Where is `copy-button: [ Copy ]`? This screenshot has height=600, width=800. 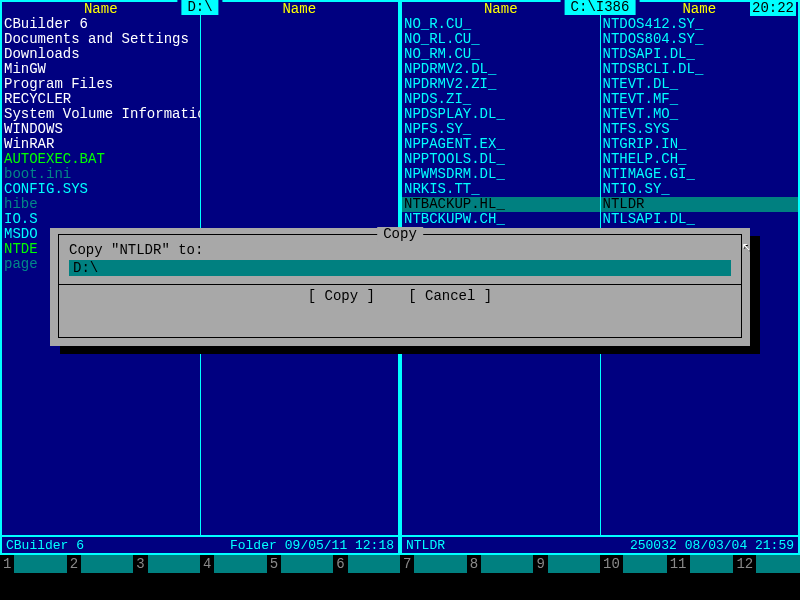
copy-button: [ Copy ] is located at coordinates (342, 296).